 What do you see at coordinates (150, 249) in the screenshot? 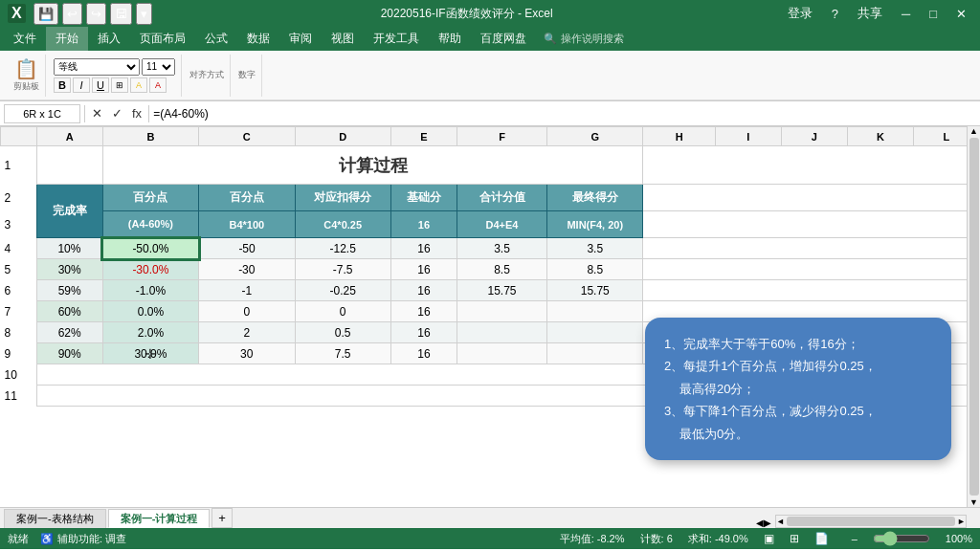
I see `cell-b4: -50.0%` at bounding box center [150, 249].